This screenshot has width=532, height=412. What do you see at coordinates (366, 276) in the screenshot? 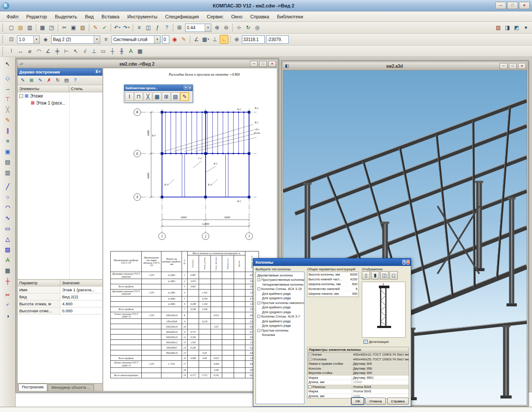
I see `column-view-1-button: ▯` at bounding box center [366, 276].